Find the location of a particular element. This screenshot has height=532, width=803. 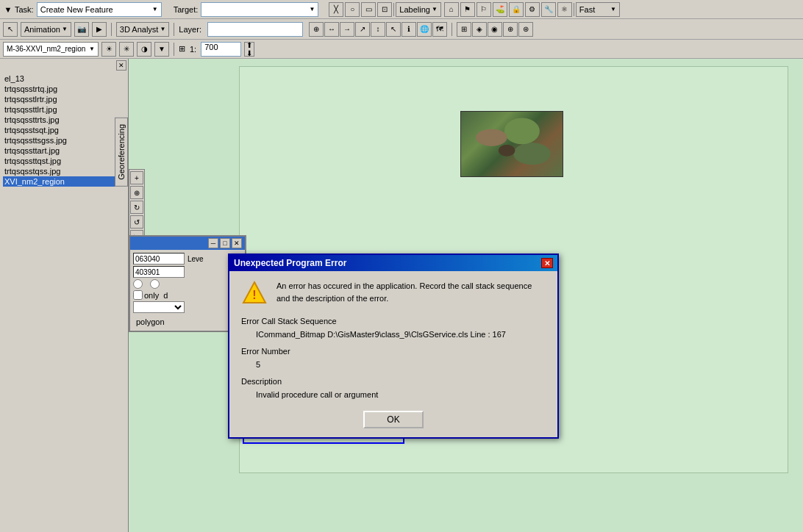

toolbar-row1: ▼ Task: Create New Feature ▼ Target: ▼ ╳… is located at coordinates (402, 10).